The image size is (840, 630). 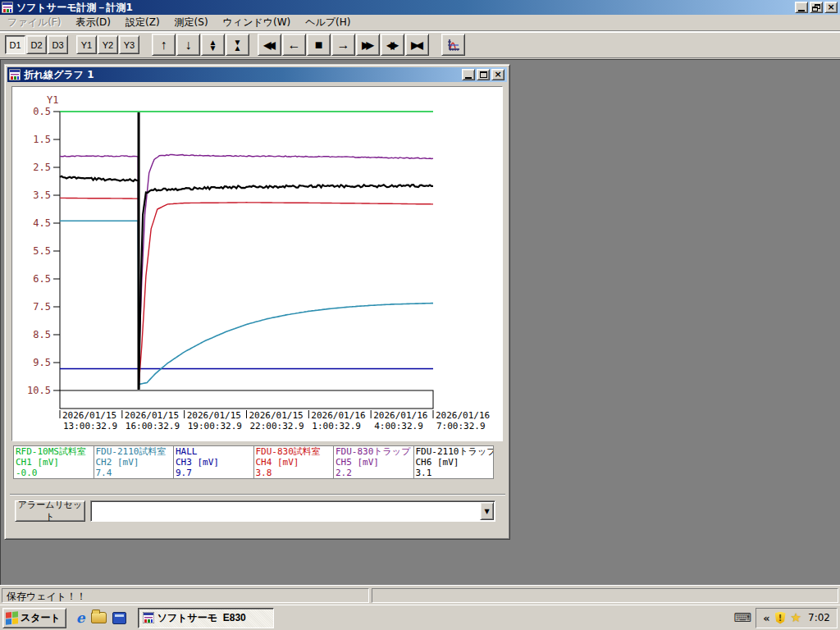 I want to click on svg-text: 8.5, so click(x=42, y=335).